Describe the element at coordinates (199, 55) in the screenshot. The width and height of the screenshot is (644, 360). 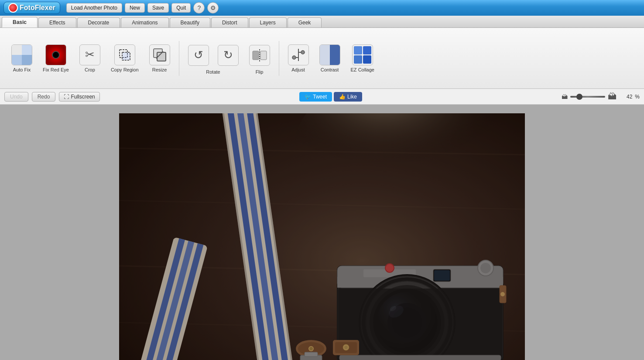
I see `rotate-left-tool: ↺` at that location.